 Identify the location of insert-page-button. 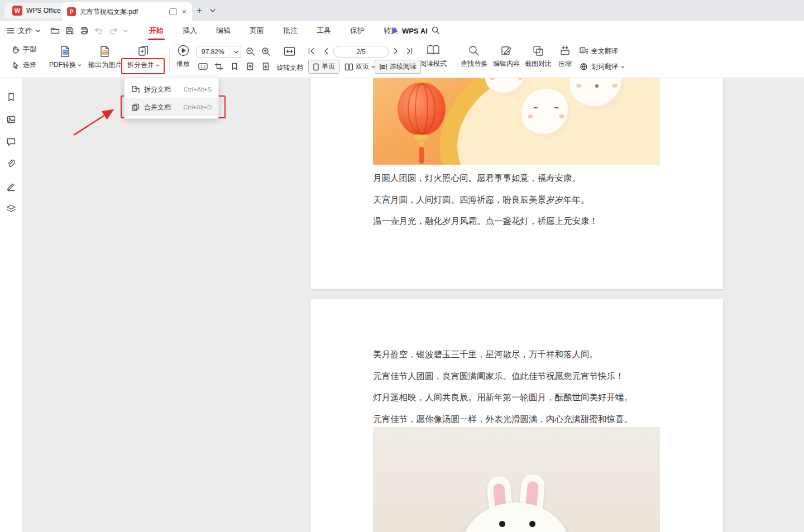
(250, 66).